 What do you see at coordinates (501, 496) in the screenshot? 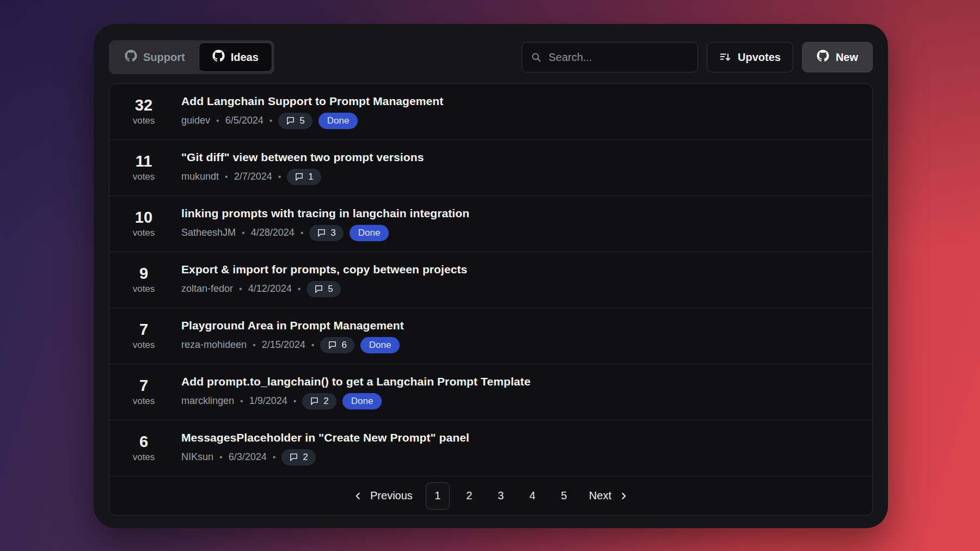
I see `page-button-3: 3` at bounding box center [501, 496].